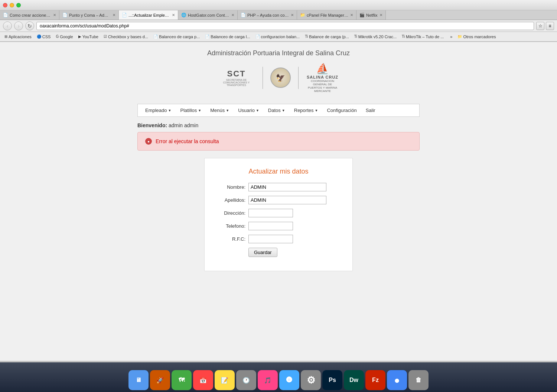 This screenshot has height=392, width=557. Describe the element at coordinates (287, 187) in the screenshot. I see `input-nombre` at that location.